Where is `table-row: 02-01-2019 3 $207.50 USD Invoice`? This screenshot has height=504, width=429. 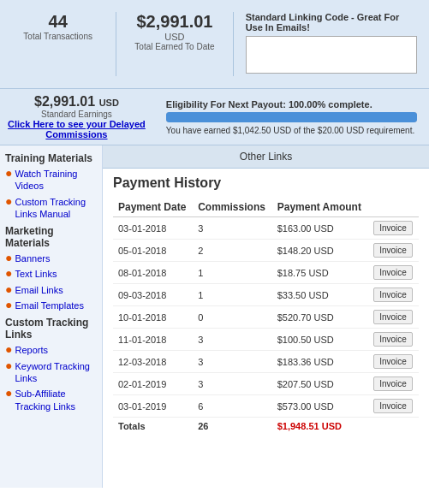 table-row: 02-01-2019 3 $207.50 USD Invoice is located at coordinates (265, 384).